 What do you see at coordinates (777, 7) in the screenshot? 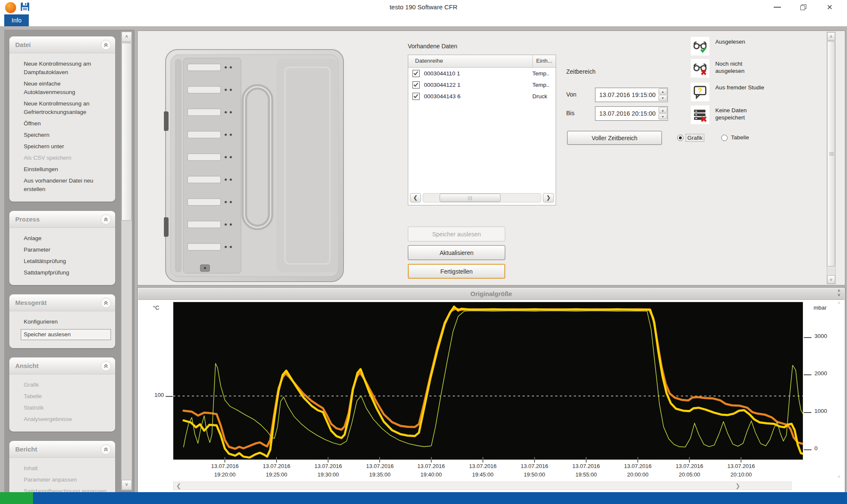
I see `minimize-button` at bounding box center [777, 7].